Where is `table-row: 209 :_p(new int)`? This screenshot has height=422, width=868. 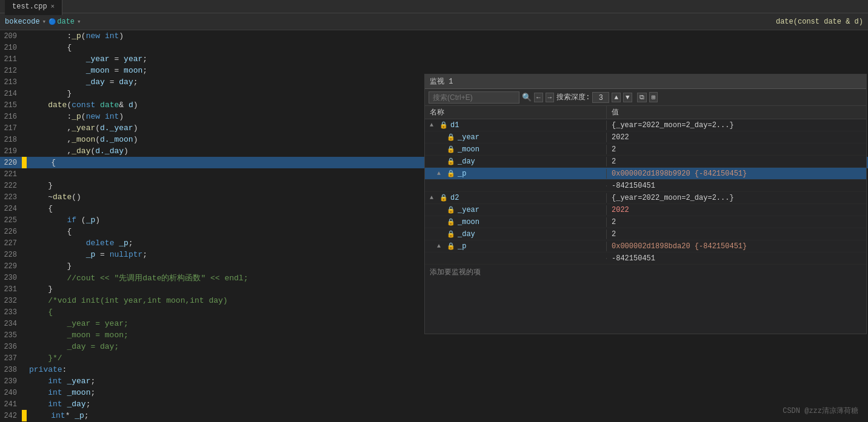 table-row: 209 :_p(new int) is located at coordinates (434, 36).